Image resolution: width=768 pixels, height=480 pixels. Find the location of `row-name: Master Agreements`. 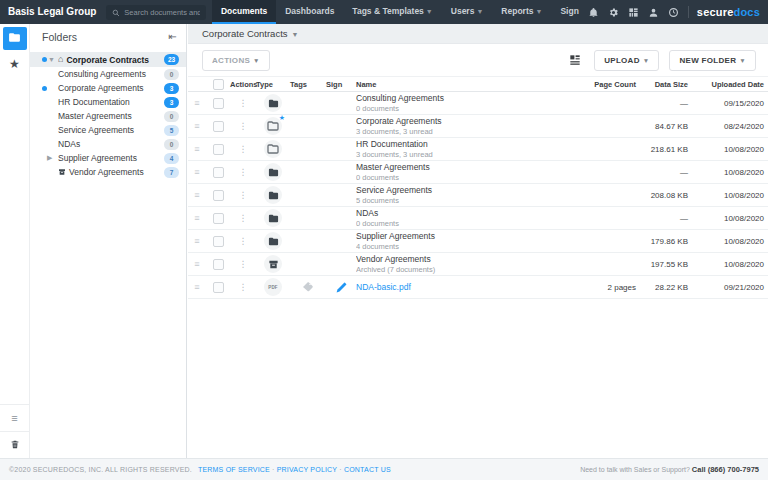

row-name: Master Agreements is located at coordinates (453, 168).